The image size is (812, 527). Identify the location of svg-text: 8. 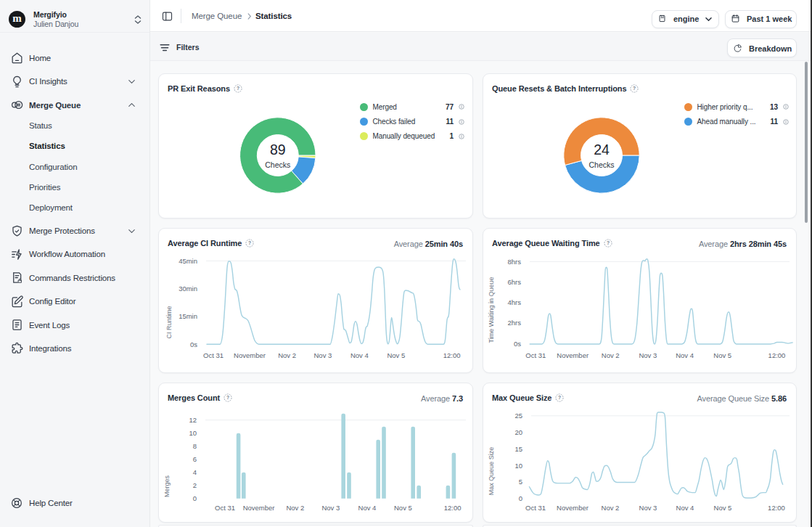
(194, 446).